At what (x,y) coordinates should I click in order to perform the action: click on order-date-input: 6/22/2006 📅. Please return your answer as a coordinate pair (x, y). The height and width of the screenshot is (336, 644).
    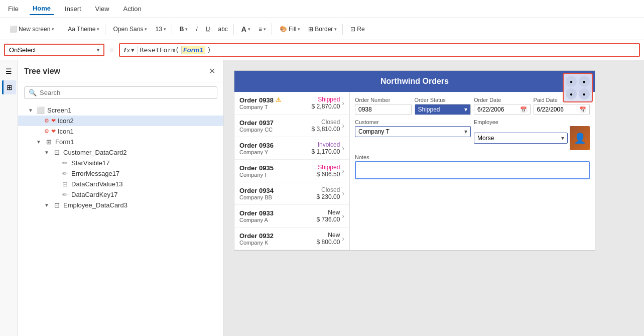
    Looking at the image, I should click on (502, 109).